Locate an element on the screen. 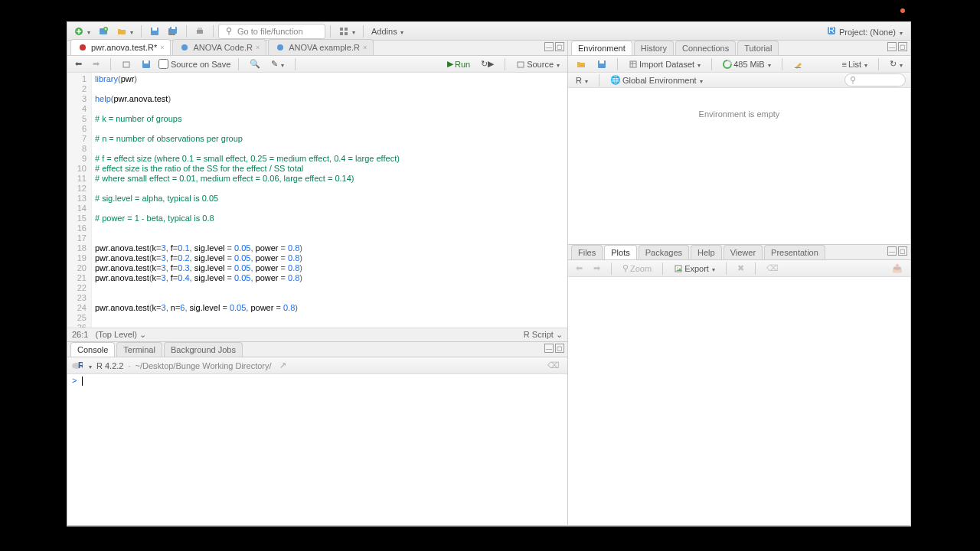 The width and height of the screenshot is (980, 551). env-scope-bar: R 🌐 Global Environment ⚲ is located at coordinates (740, 80).